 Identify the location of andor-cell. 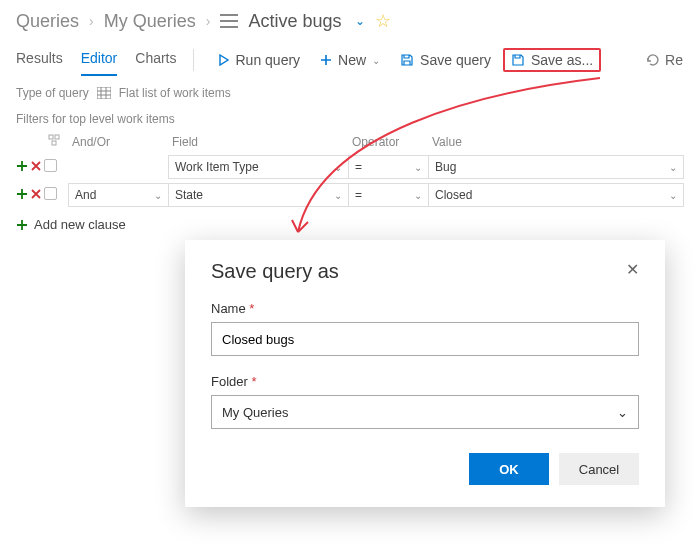
(118, 167).